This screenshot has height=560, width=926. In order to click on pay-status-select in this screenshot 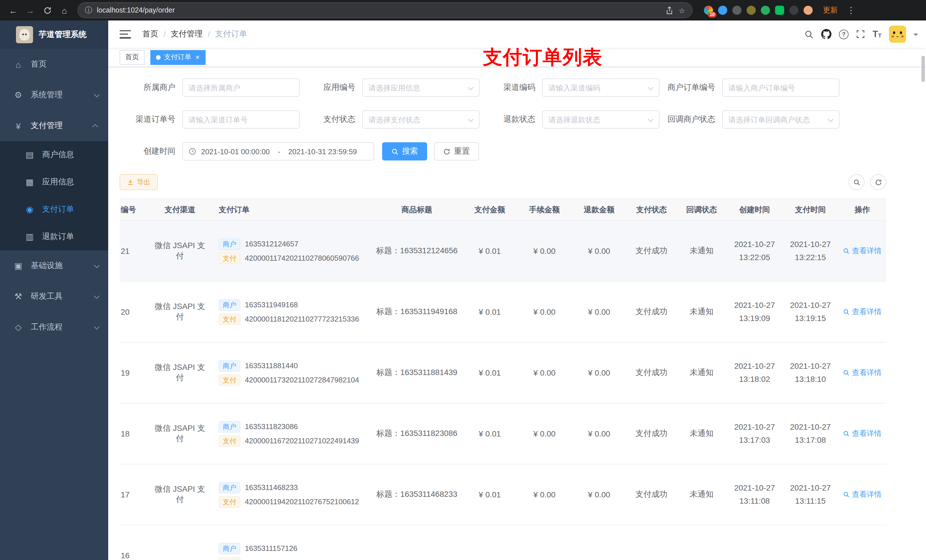, I will do `click(421, 119)`.